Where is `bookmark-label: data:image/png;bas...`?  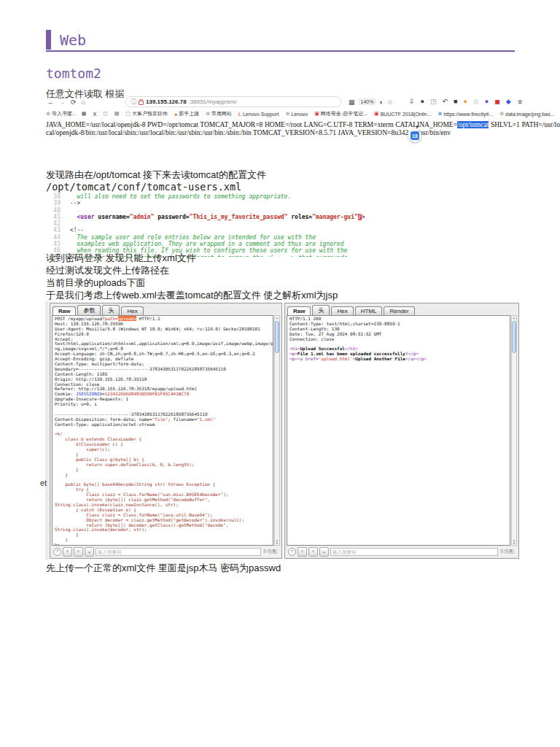 bookmark-label: data:image/png;bas... is located at coordinates (529, 114).